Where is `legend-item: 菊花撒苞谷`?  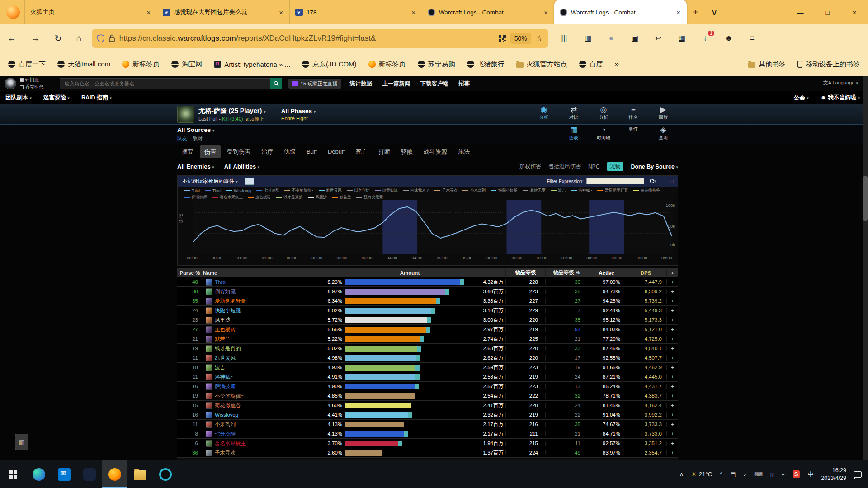
legend-item: 菊花撒苞谷 is located at coordinates (646, 191).